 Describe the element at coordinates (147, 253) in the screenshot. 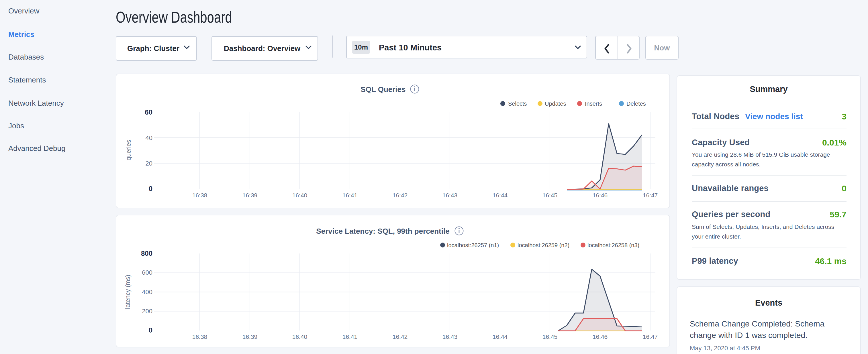

I see `svg-text: 800` at that location.